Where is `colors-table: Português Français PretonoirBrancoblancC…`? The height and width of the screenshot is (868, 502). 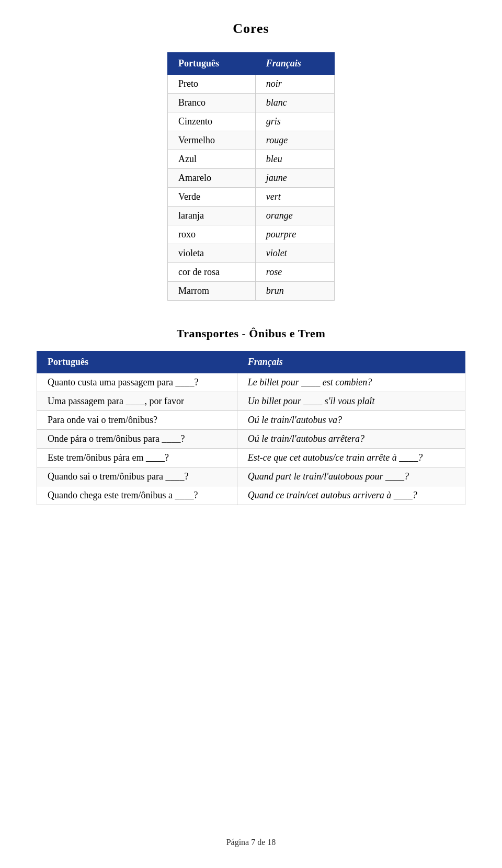 colors-table: Português Français PretonoirBrancoblancC… is located at coordinates (251, 177).